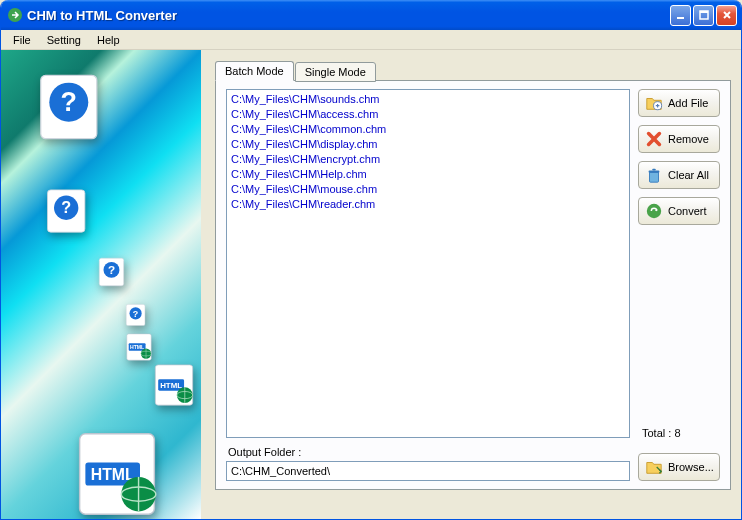  I want to click on total-label: Total : 8, so click(679, 433).